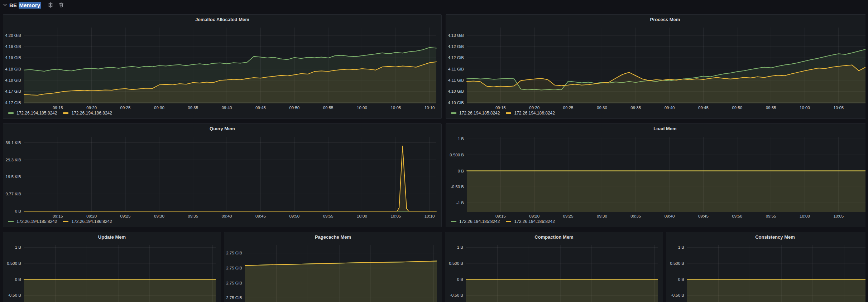  I want to click on y-axis-label: 4.18 GiB, so click(13, 80).